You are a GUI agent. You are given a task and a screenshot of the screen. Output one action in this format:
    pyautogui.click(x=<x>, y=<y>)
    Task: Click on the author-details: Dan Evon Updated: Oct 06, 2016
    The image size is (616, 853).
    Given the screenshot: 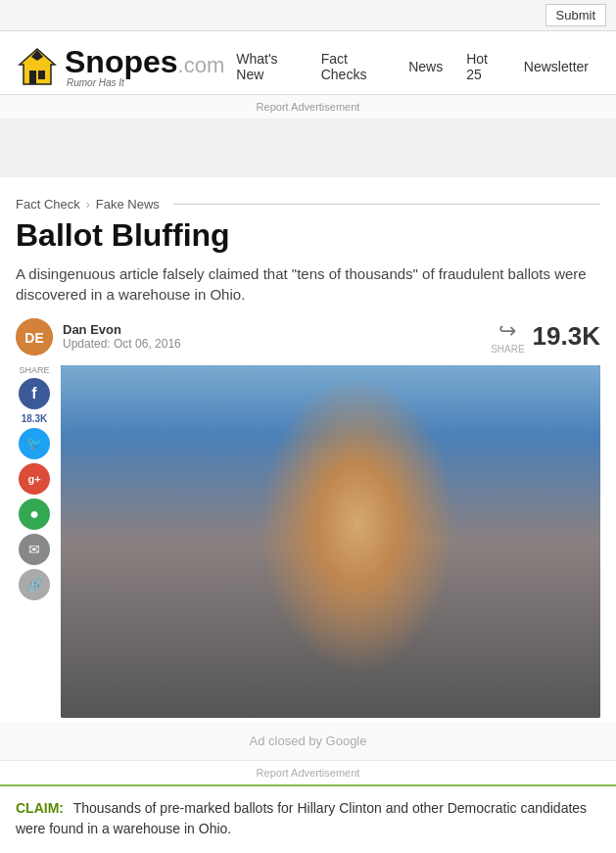 What is the action you would take?
    pyautogui.click(x=121, y=337)
    